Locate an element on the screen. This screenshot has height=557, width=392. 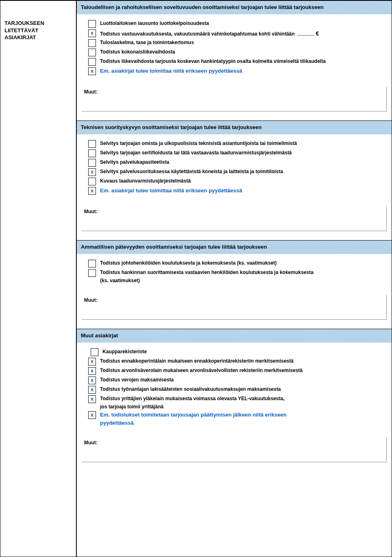
item-label: Kaupparekisteriote is located at coordinates (244, 352).